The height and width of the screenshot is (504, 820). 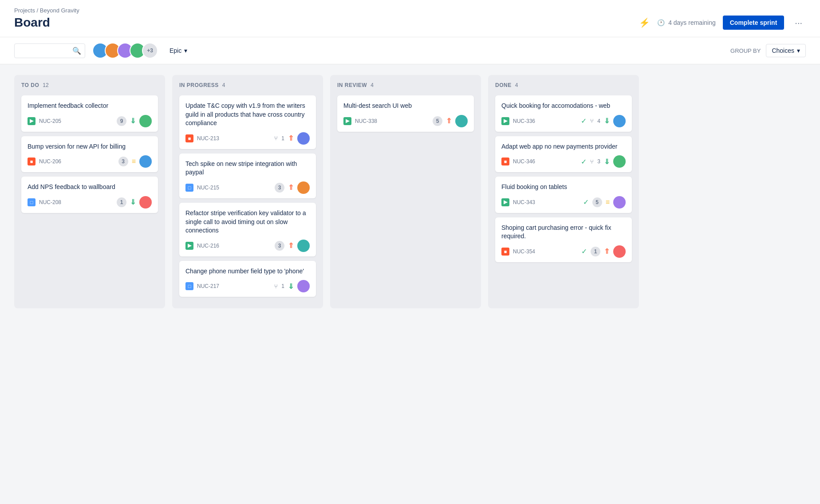 I want to click on column-count: 12, so click(x=45, y=85).